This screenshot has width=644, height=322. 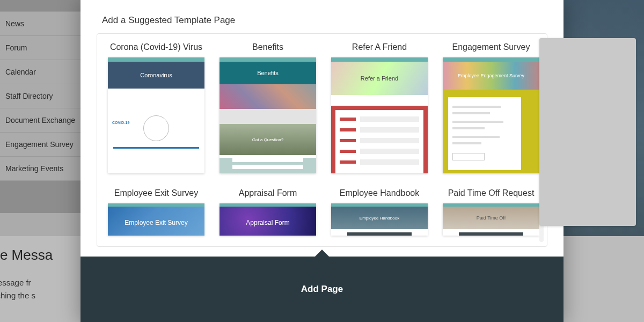 I want to click on template-title: Employee Exit Survey, so click(x=157, y=193).